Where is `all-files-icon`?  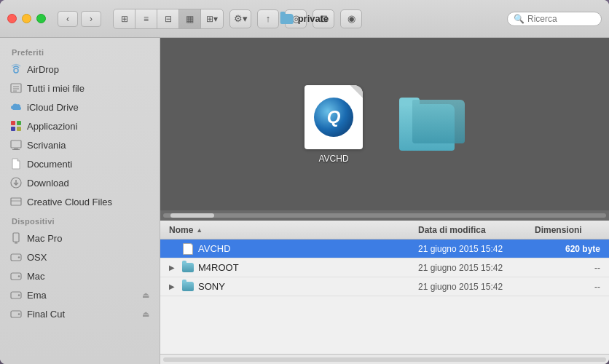
all-files-icon is located at coordinates (16, 88).